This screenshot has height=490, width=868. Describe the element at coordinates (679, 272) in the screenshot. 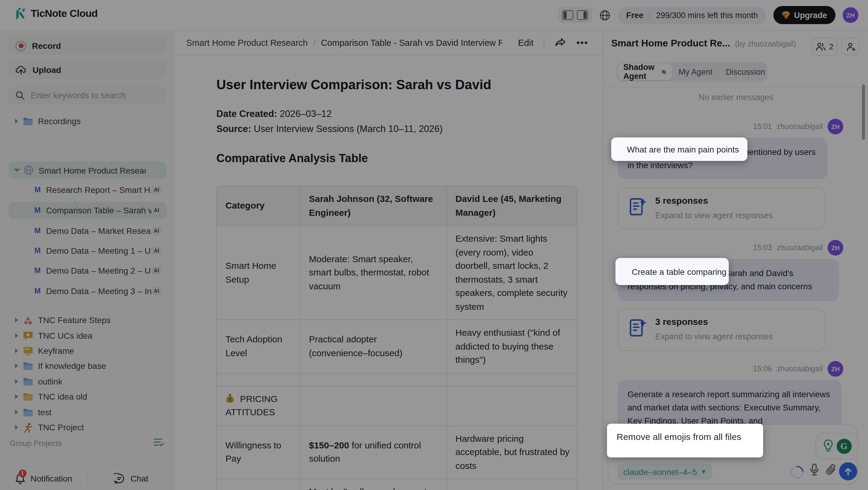

I see `highlighted-text: Create a table comparing` at that location.